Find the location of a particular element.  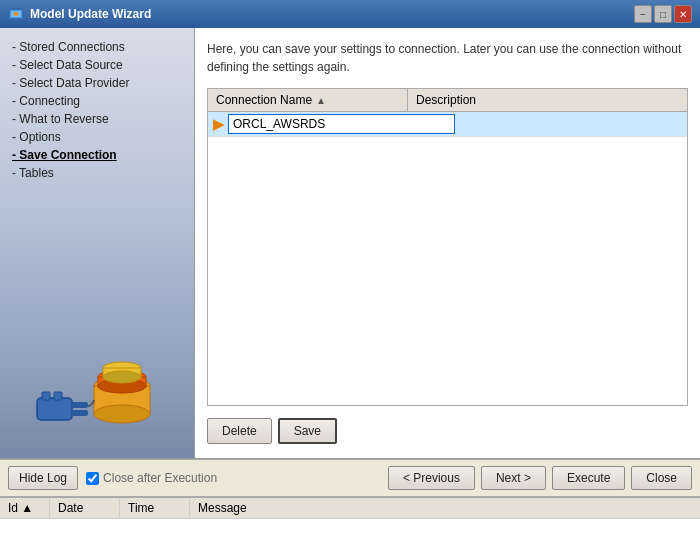

minimize-button: − is located at coordinates (643, 14).